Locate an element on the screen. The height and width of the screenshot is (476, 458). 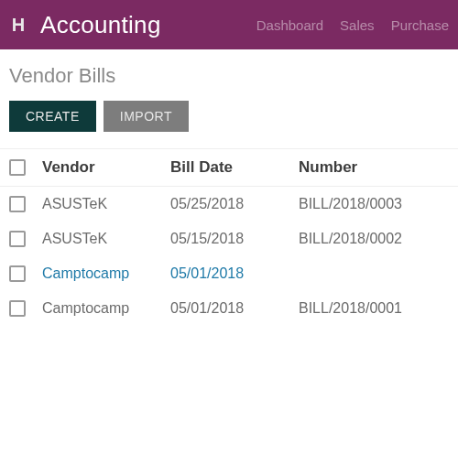
import-button: IMPORT is located at coordinates (147, 116).